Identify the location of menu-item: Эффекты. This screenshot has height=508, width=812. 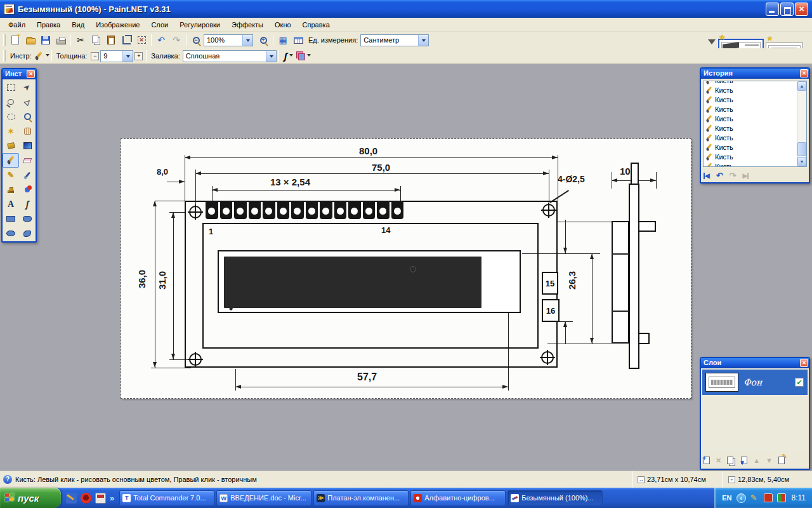
(247, 25).